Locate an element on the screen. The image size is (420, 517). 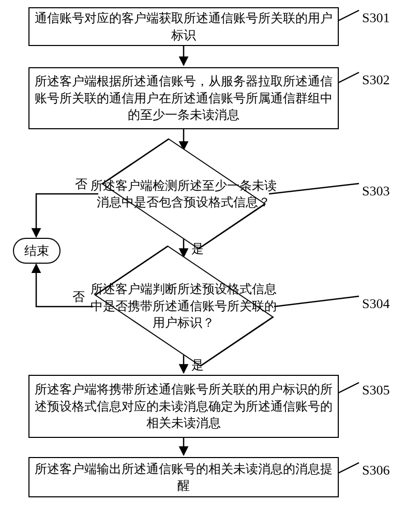
step-s301-text: 通信账号对应的客户端获取所述通信账号所关联的用户标识 is located at coordinates (184, 27).